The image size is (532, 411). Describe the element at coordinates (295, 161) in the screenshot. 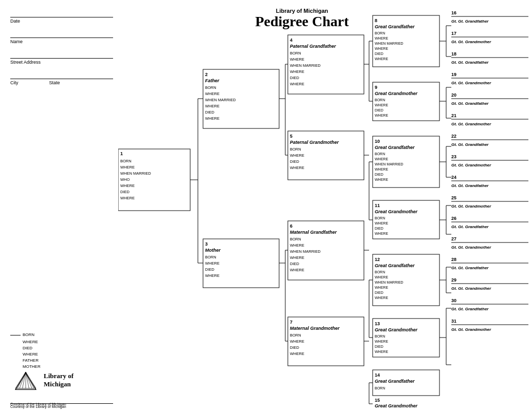

I see `p5-died: DIED` at that location.